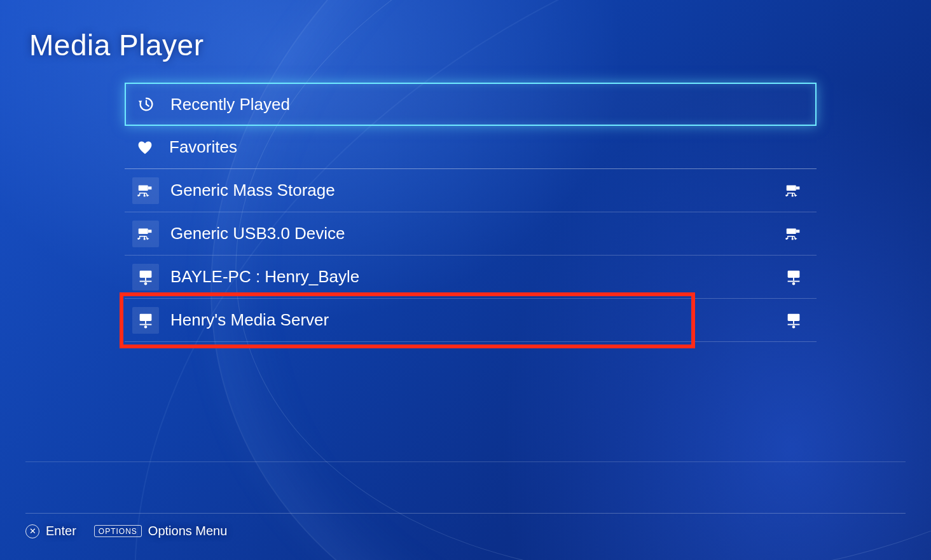 Image resolution: width=931 pixels, height=560 pixels. I want to click on source-row-label: Generic Mass Storage, so click(476, 191).